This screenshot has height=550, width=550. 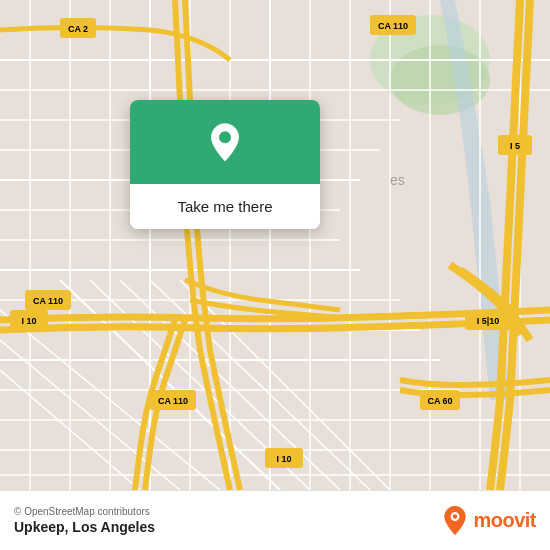 I want to click on take-me-there-button: Take me there, so click(x=225, y=206).